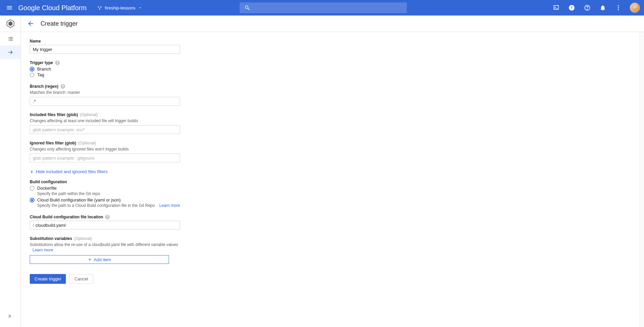 Image resolution: width=644 pixels, height=327 pixels. What do you see at coordinates (31, 24) in the screenshot?
I see `back-button` at bounding box center [31, 24].